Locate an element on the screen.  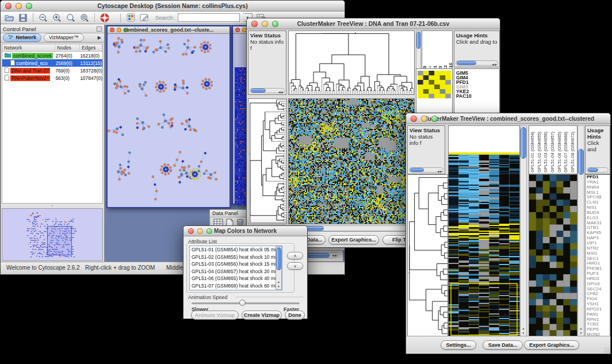
network-frame: combined_scores_good.txt--cluste... is located at coordinates (169, 117).